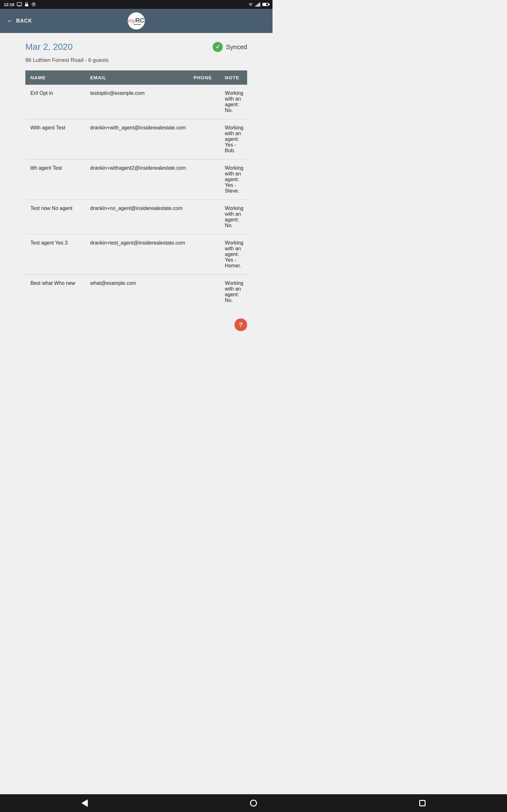 The width and height of the screenshot is (507, 812). I want to click on guest-name: With agent Test, so click(56, 139).